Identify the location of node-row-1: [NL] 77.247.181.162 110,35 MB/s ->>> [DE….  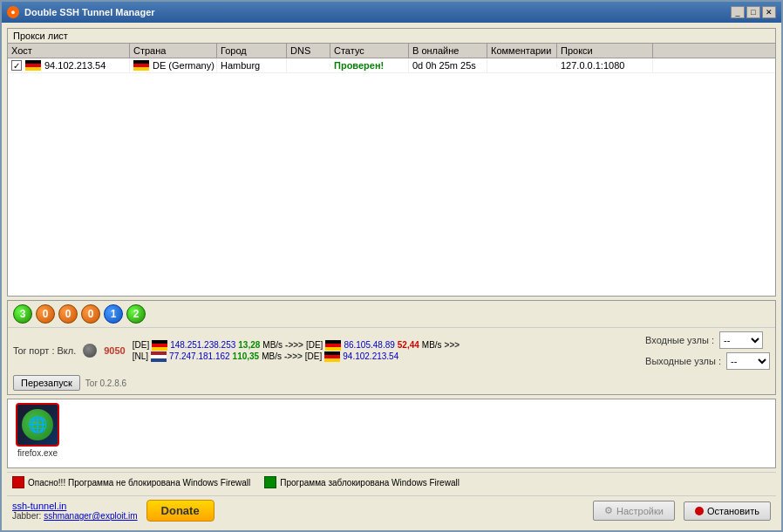
(385, 357).